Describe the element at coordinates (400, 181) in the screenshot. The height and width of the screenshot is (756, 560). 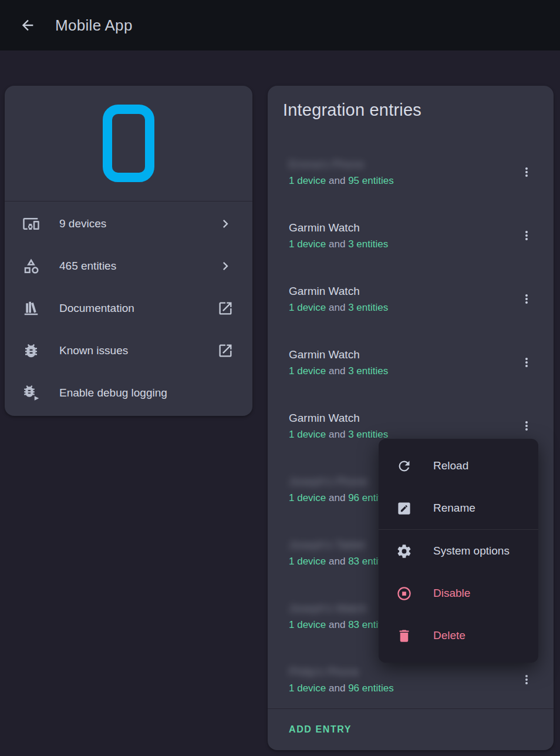
I see `entry-subtitle: 1 device and 95 entities` at that location.